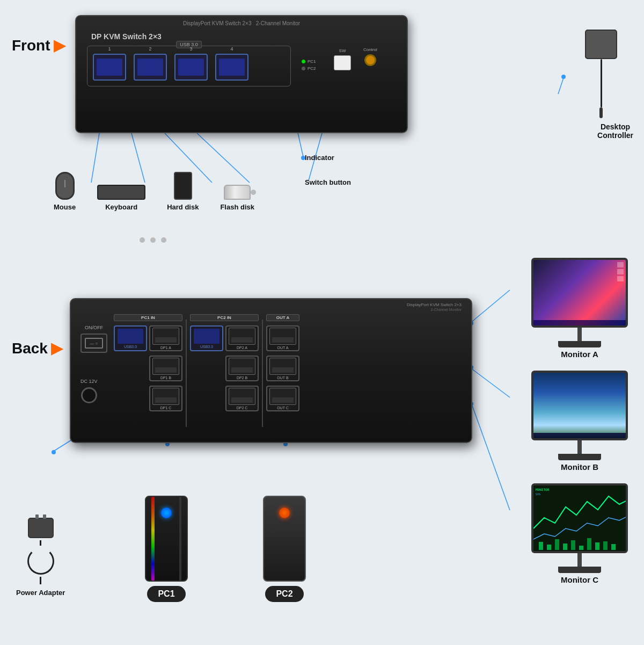 The height and width of the screenshot is (645, 644). Describe the element at coordinates (242, 396) in the screenshot. I see `pc2-dp2c-inner` at that location.